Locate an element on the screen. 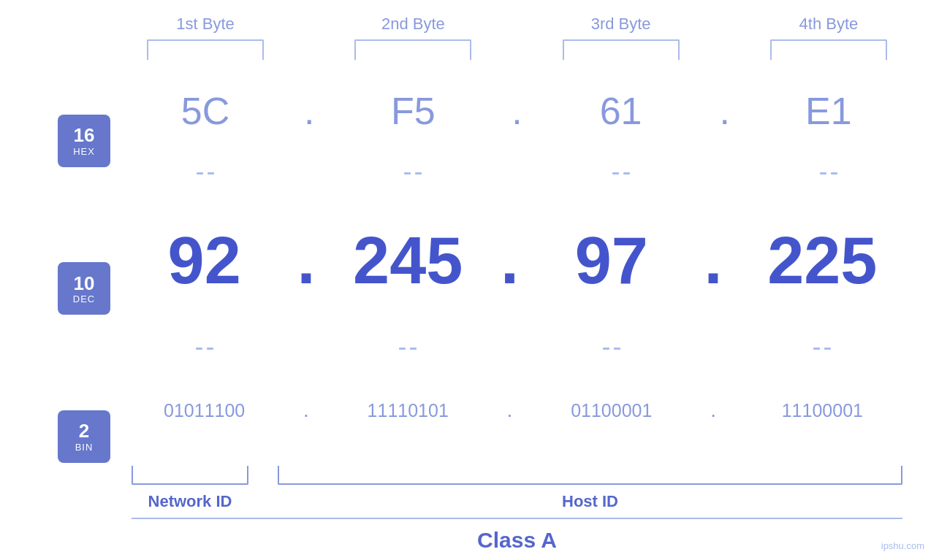 Image resolution: width=939 pixels, height=560 pixels. dec-badge-label: DEC is located at coordinates (84, 299).